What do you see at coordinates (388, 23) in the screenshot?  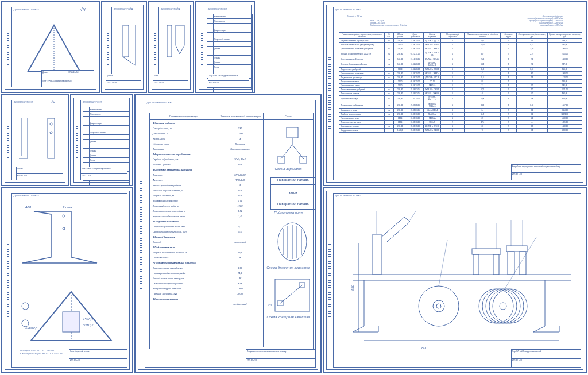 I see `prod-rows: зерно — 29,8 ц/гасолома — 59,6 ц/гаПредш…` at bounding box center [388, 23].